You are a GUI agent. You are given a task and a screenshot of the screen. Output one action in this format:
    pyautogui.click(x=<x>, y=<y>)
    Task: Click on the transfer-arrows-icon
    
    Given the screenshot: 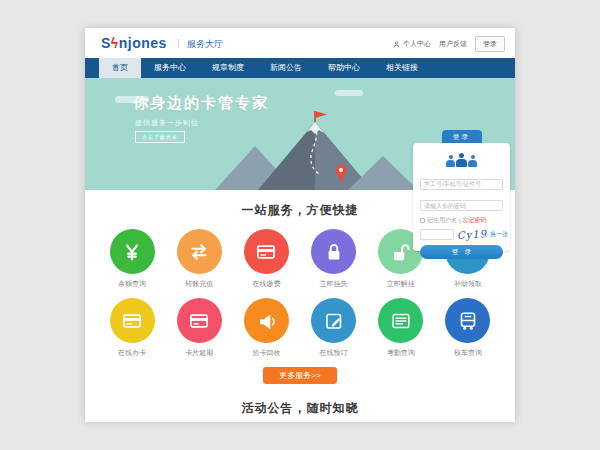 What is the action you would take?
    pyautogui.click(x=200, y=252)
    